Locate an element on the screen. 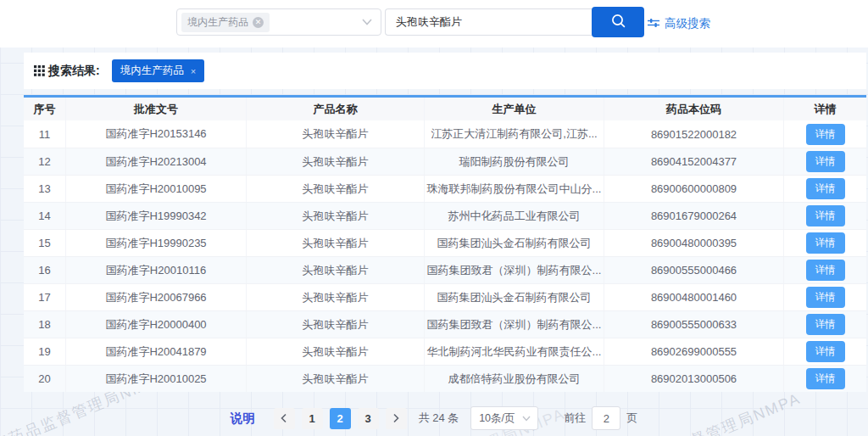  cell-index: 19 is located at coordinates (44, 351).